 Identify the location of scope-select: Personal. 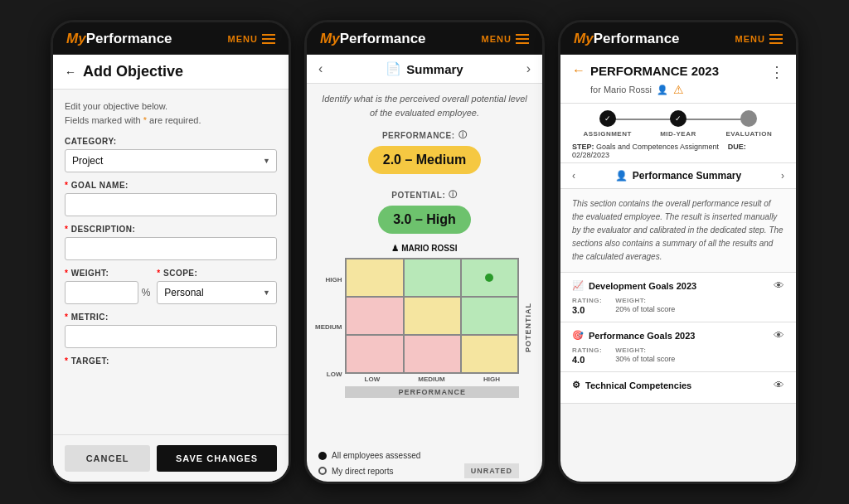
(217, 293).